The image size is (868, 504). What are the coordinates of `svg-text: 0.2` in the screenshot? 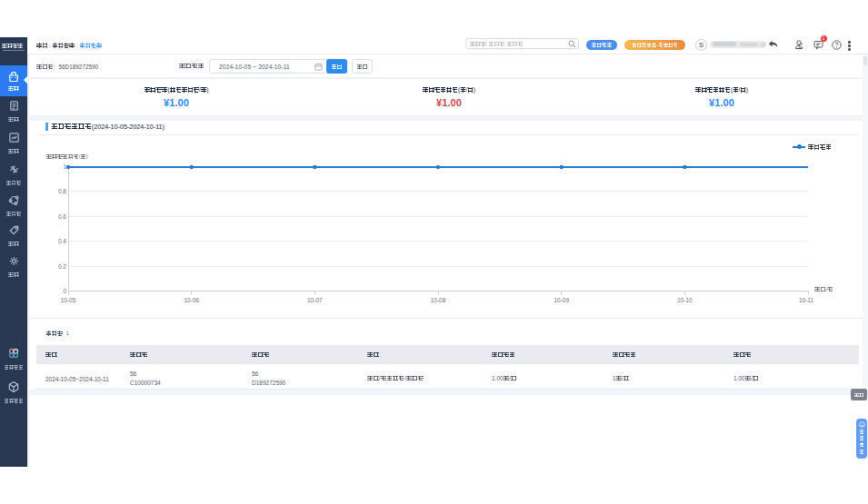 It's located at (62, 267).